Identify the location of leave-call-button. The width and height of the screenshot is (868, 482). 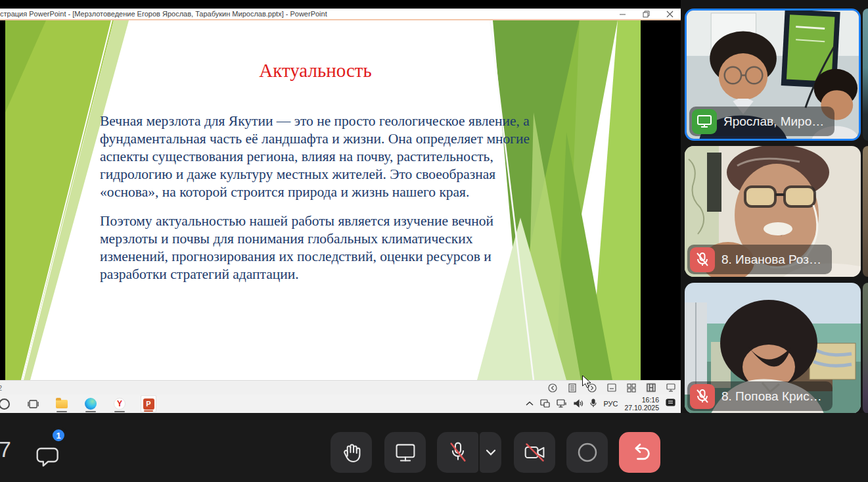
(640, 452).